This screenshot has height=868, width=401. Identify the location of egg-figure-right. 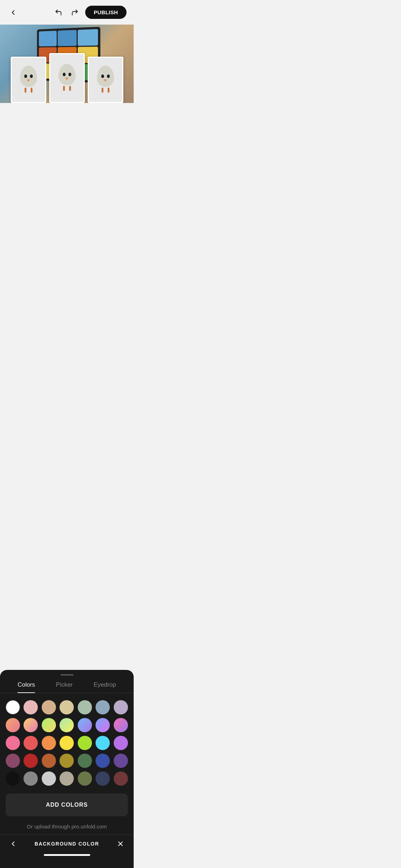
(106, 80).